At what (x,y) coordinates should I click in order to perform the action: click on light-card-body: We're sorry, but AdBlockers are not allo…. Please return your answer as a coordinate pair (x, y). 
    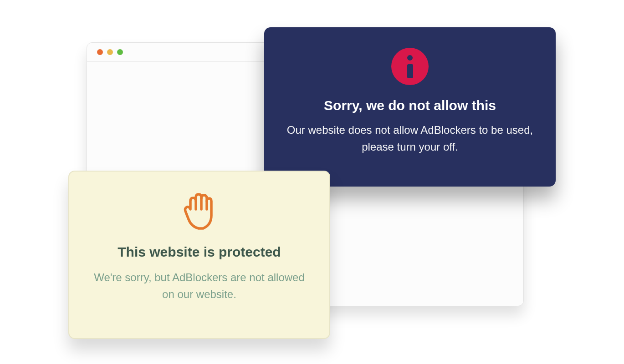
    Looking at the image, I should click on (199, 286).